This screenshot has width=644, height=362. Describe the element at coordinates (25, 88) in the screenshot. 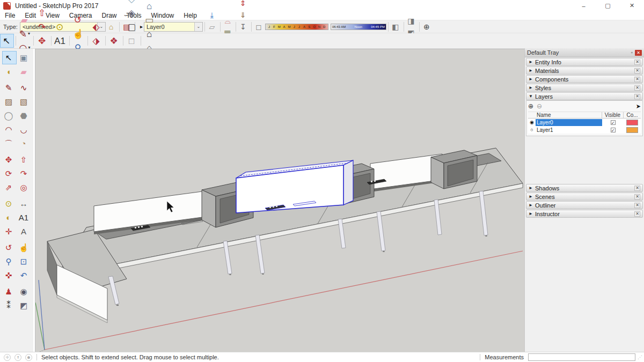

I see `freehand-tool: ∿` at that location.